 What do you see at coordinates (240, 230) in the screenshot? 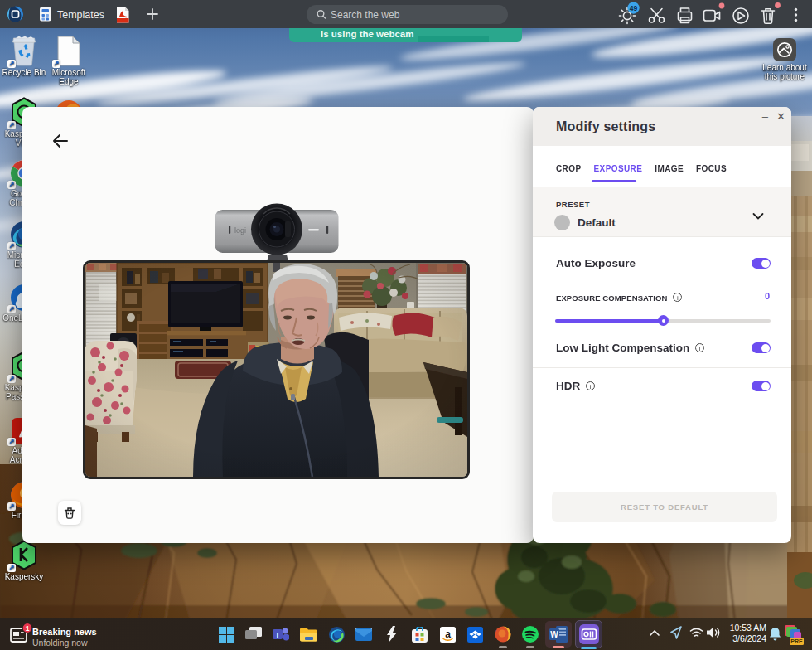
I see `svg-text: logi` at bounding box center [240, 230].